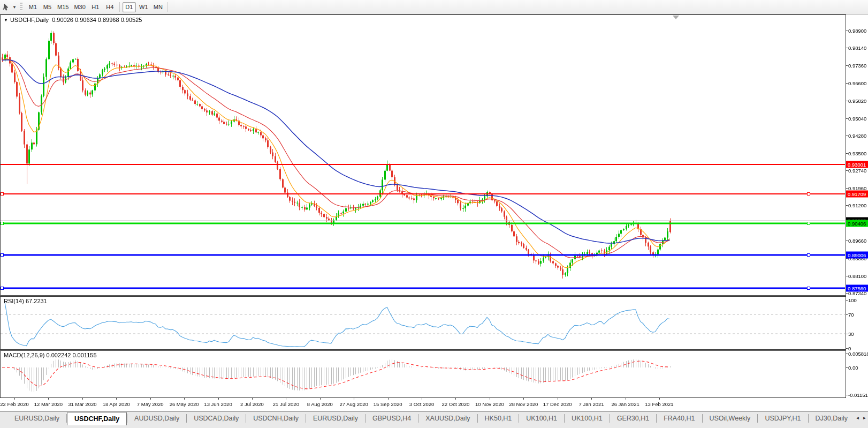 This screenshot has width=868, height=428. I want to click on date-axis-label: 7 Jan 2021, so click(592, 404).